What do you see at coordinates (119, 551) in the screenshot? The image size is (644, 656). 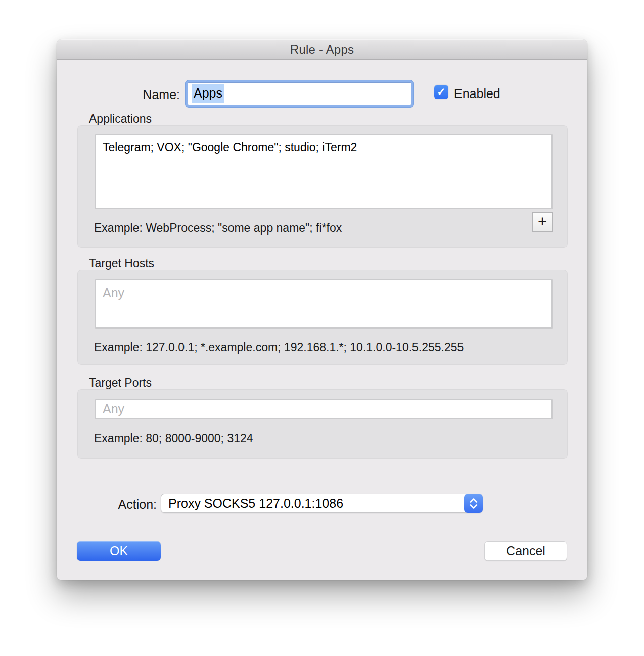 I see `ok-button: OK` at bounding box center [119, 551].